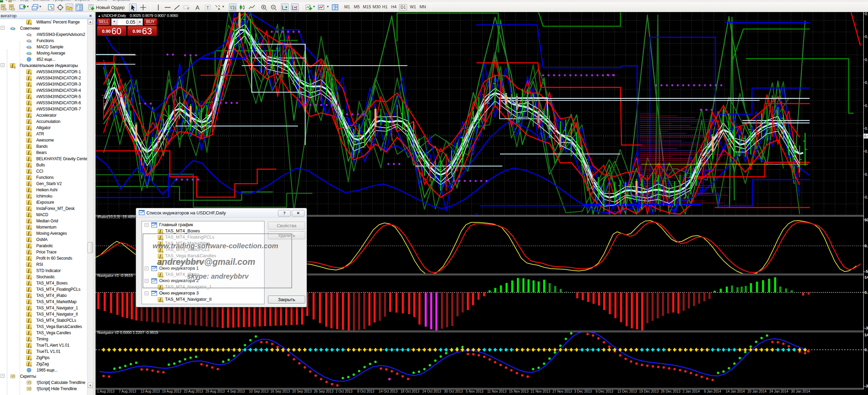 This screenshot has height=395, width=868. Describe the element at coordinates (583, 392) in the screenshot. I see `svg-text: 3 Dec 2013` at that location.